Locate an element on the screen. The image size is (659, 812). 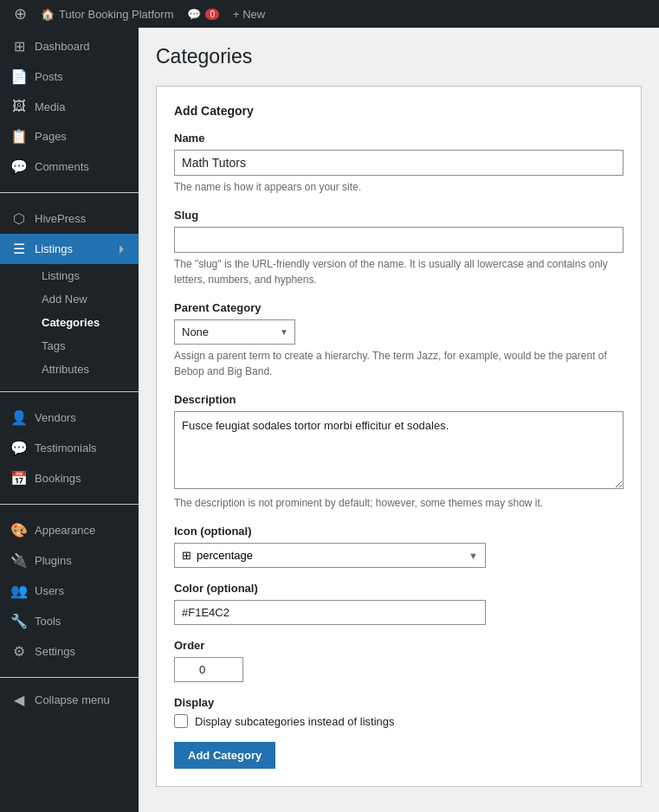
new-content-link: + New is located at coordinates (249, 14).